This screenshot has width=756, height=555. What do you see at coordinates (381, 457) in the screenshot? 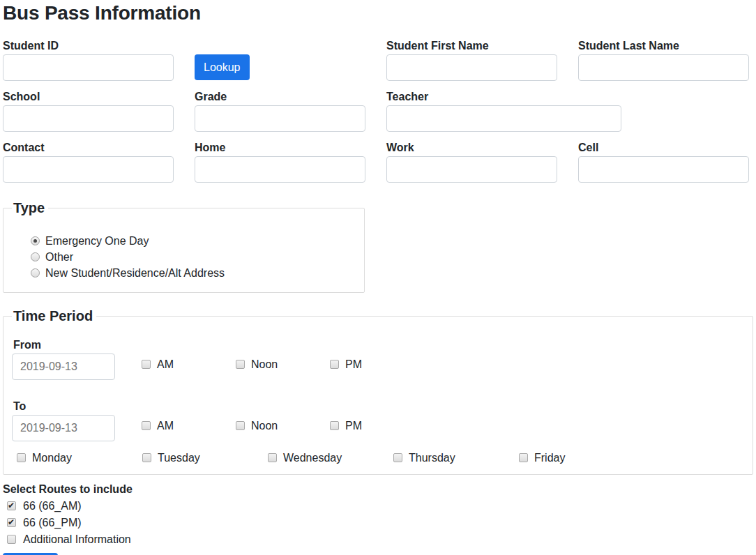
I see `weekday-row: Monday Tuesday Wednesday Thursday Friday` at bounding box center [381, 457].